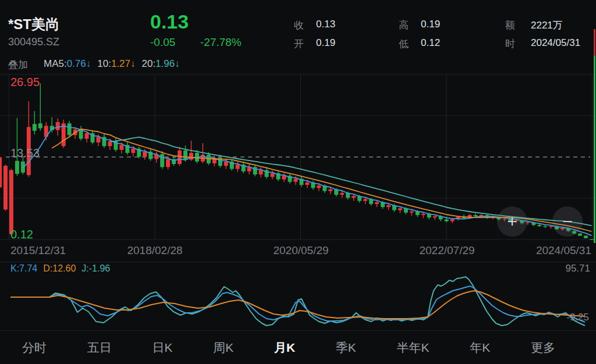  Describe the element at coordinates (116, 64) in the screenshot. I see `ma10-legend: 10:1.27↓` at that location.